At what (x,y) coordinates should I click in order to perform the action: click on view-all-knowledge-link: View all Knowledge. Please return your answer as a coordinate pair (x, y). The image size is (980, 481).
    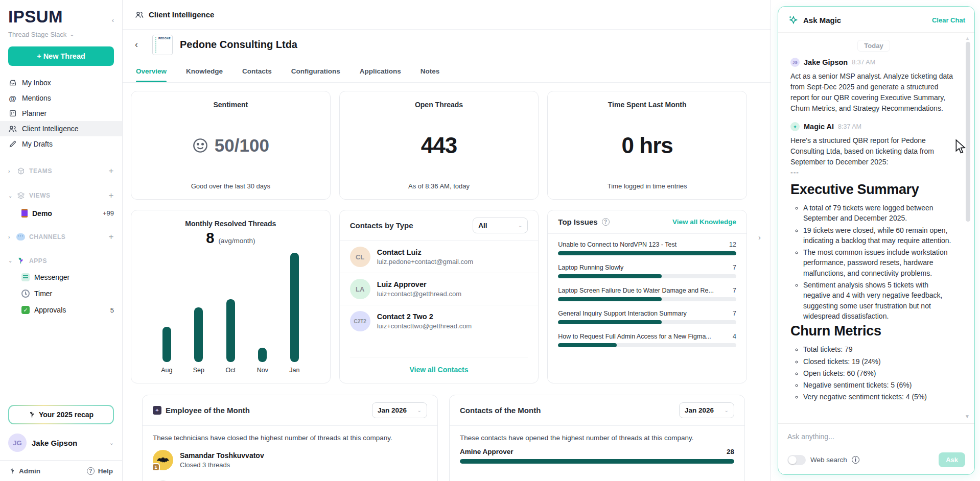
    Looking at the image, I should click on (704, 222).